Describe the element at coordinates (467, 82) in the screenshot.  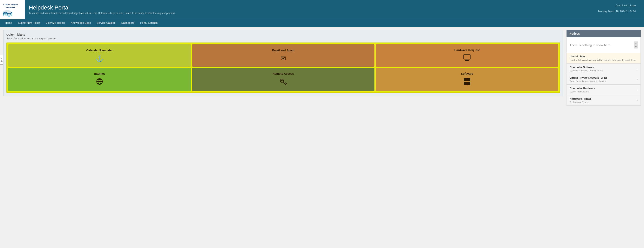
I see `windows-icon` at that location.